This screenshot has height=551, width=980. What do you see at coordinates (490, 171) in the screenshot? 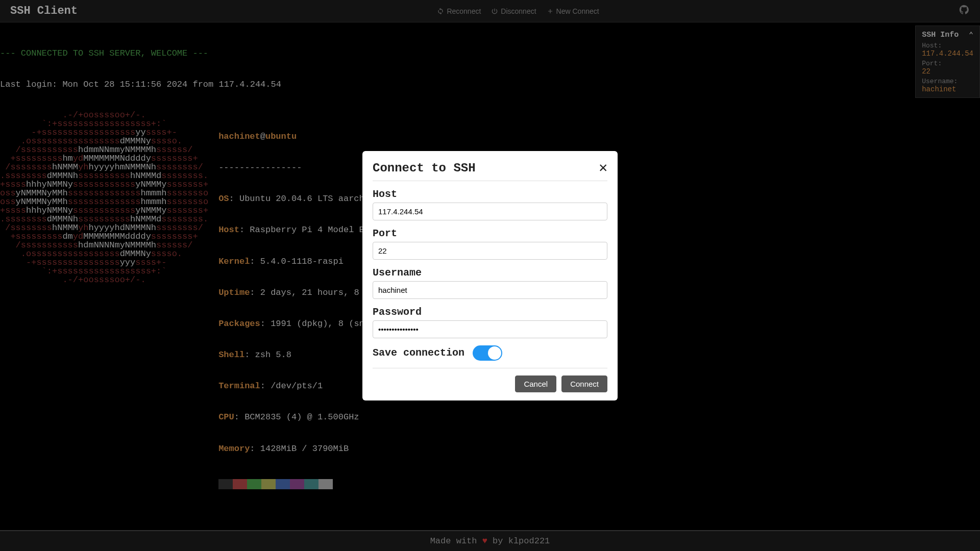
I see `modal-header: Connect to SSH ✕` at bounding box center [490, 171].